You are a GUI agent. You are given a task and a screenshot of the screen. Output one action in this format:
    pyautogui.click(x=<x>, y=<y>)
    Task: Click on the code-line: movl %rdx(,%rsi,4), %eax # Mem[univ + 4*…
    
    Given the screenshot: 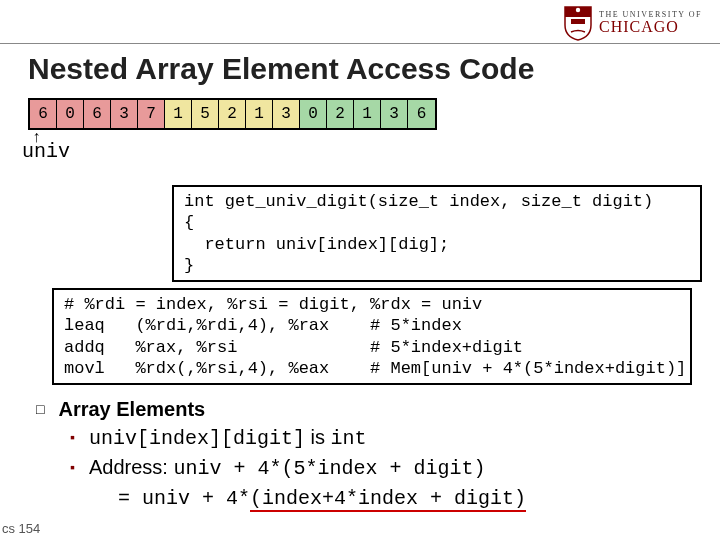 What is the action you would take?
    pyautogui.click(x=375, y=368)
    